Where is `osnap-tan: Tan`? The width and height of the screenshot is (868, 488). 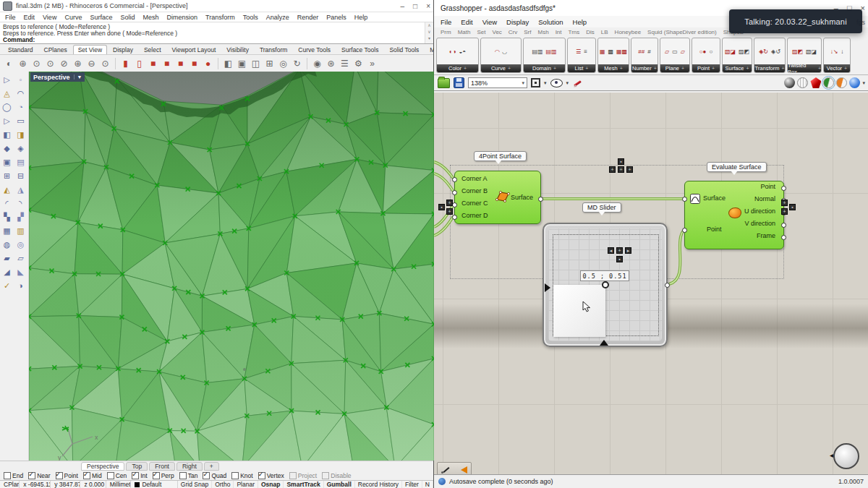 osnap-tan: Tan is located at coordinates (189, 476).